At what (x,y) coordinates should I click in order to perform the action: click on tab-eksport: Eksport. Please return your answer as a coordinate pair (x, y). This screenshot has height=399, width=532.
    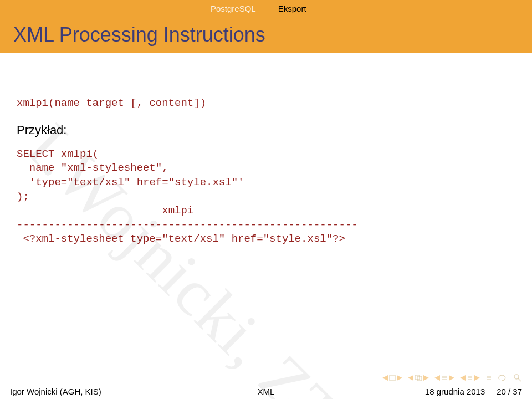
    Looking at the image, I should click on (293, 9).